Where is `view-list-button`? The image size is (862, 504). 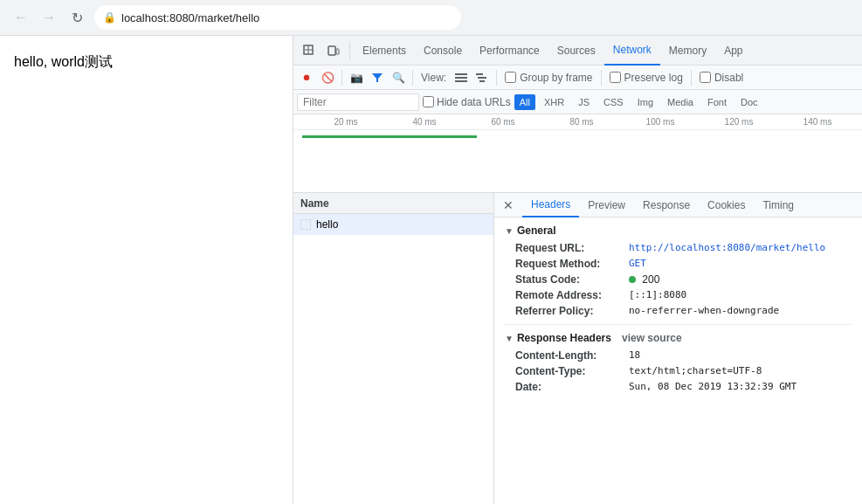
view-list-button is located at coordinates (461, 78).